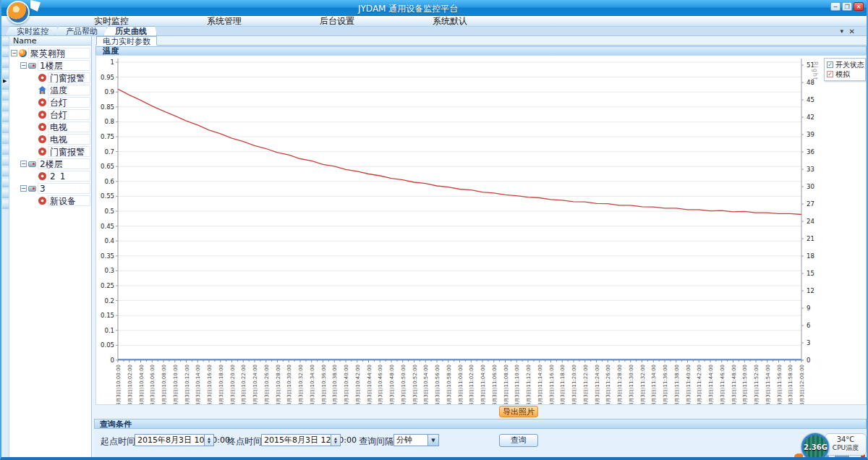 The image size is (868, 460). What do you see at coordinates (6, 124) in the screenshot?
I see `splitter-tiles` at bounding box center [6, 124].